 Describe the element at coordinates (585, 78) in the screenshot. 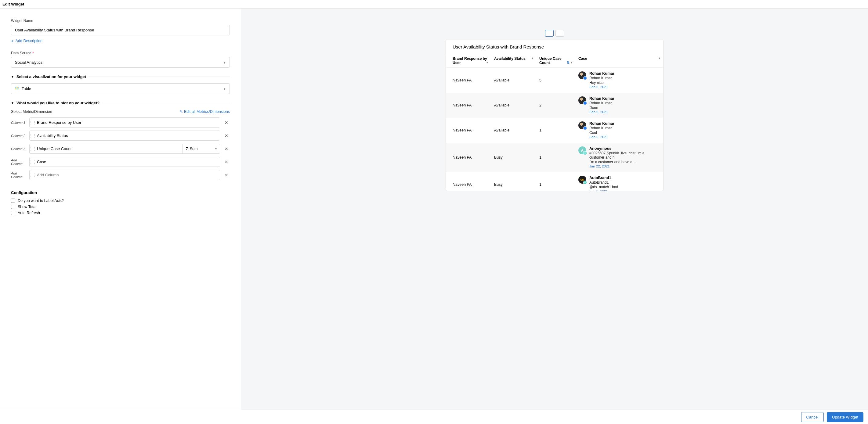

I see `facebook-badge-icon: f` at that location.